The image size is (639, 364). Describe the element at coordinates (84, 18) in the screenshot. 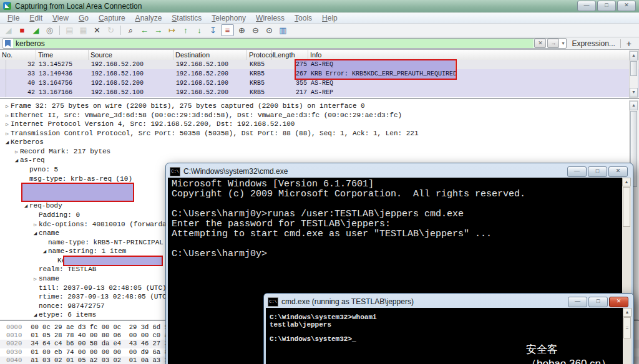

I see `menu-go: Go` at that location.